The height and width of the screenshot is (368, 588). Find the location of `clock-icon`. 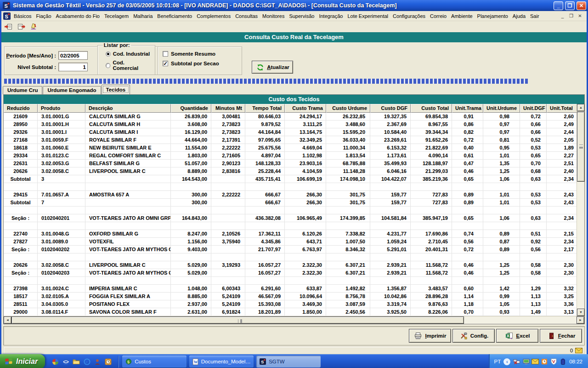

clock-icon is located at coordinates (544, 362).